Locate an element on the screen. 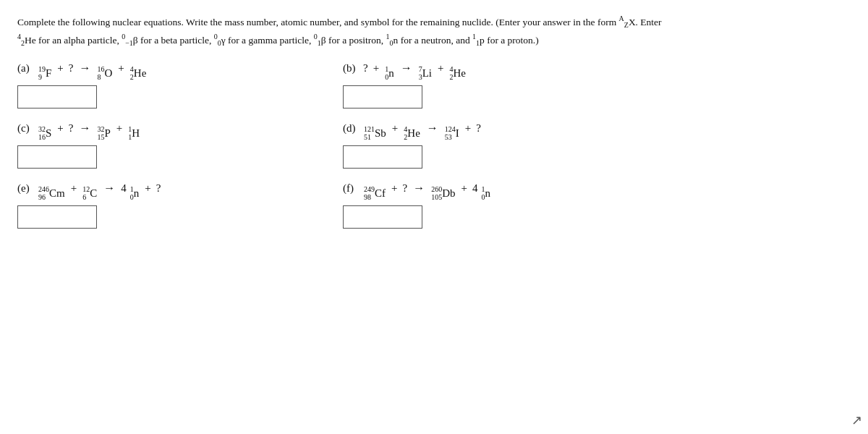 This screenshot has width=868, height=434. plus-sign-c2: + is located at coordinates (119, 129).